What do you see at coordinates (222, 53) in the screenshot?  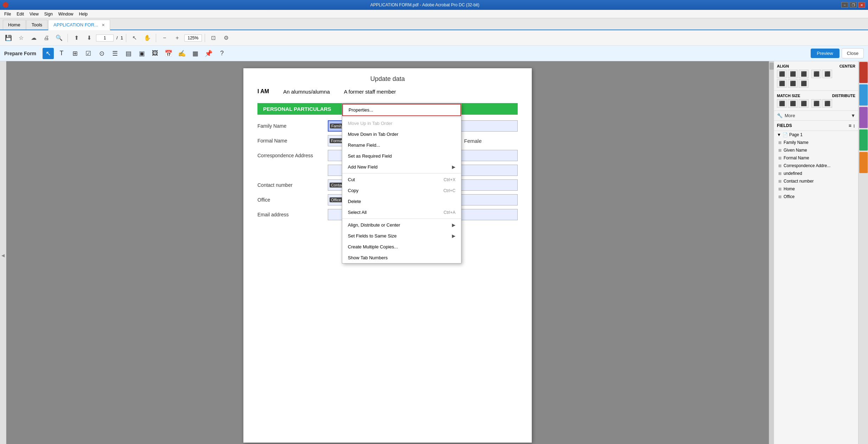 I see `help-tool: ?` at bounding box center [222, 53].